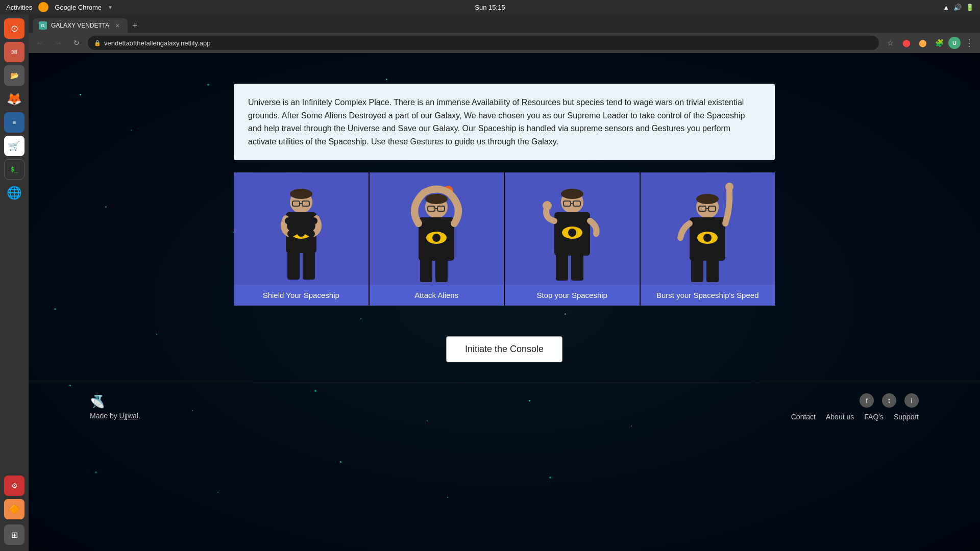  I want to click on sidebar-chrome: 🌐, so click(14, 193).